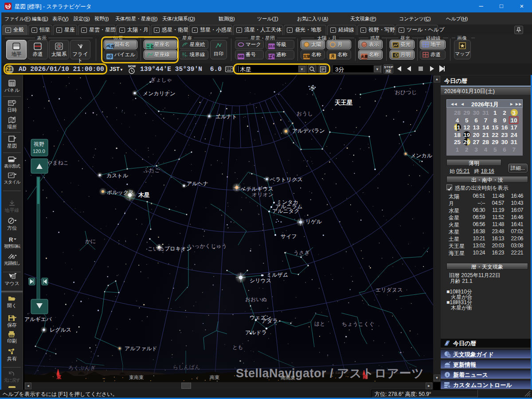  I want to click on svg-text: ベラトリクス, so click(286, 180).